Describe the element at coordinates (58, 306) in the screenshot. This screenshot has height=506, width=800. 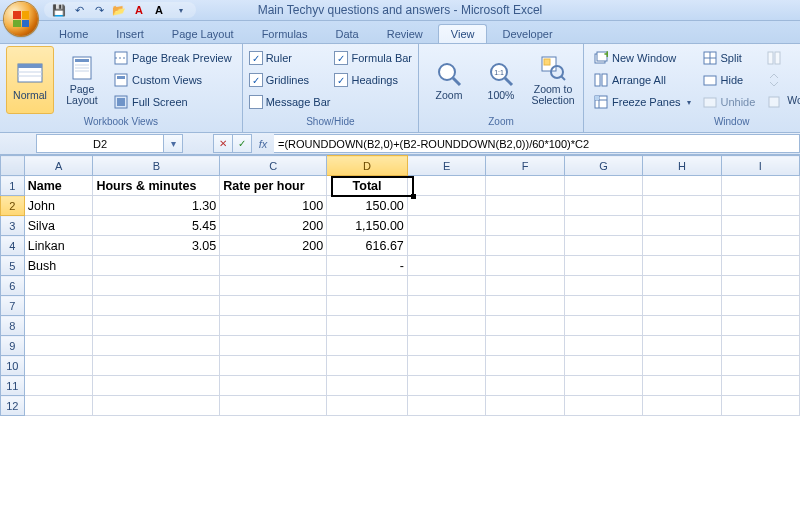
I see `cell-A7` at that location.